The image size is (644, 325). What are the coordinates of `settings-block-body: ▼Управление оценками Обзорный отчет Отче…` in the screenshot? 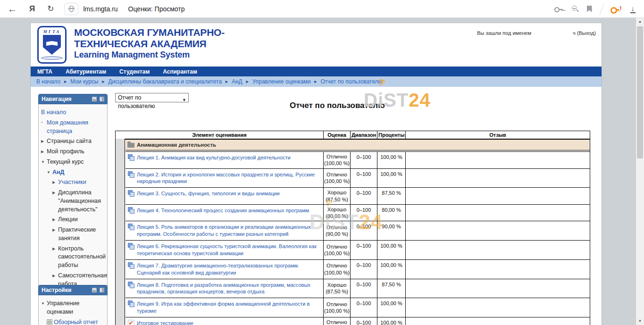 It's located at (73, 310).